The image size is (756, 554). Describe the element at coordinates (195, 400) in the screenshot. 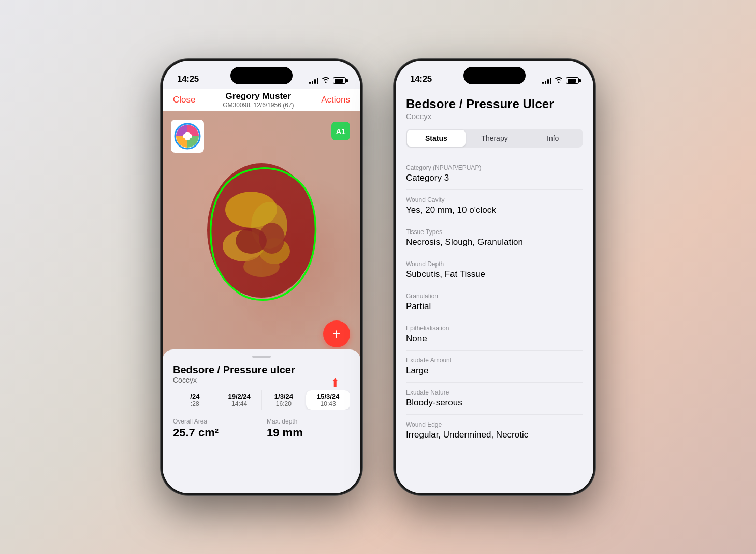

I see `date-item-0: /24 :28` at that location.